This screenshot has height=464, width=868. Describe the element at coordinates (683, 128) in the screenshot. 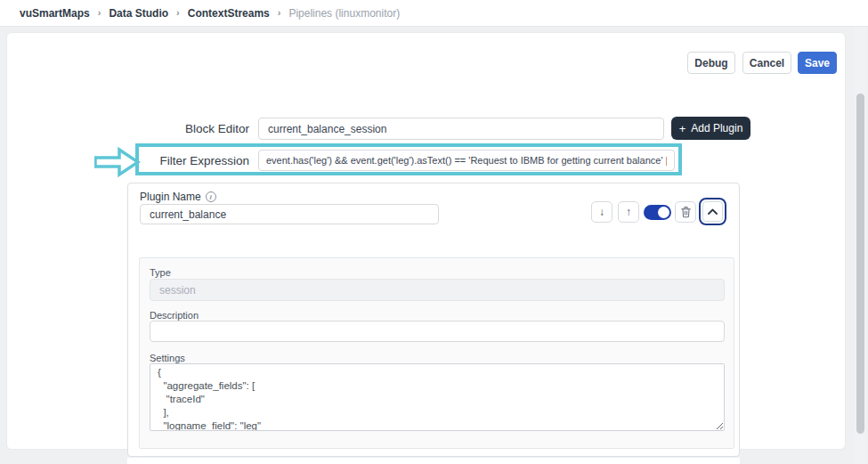

I see `plus-icon: +` at that location.